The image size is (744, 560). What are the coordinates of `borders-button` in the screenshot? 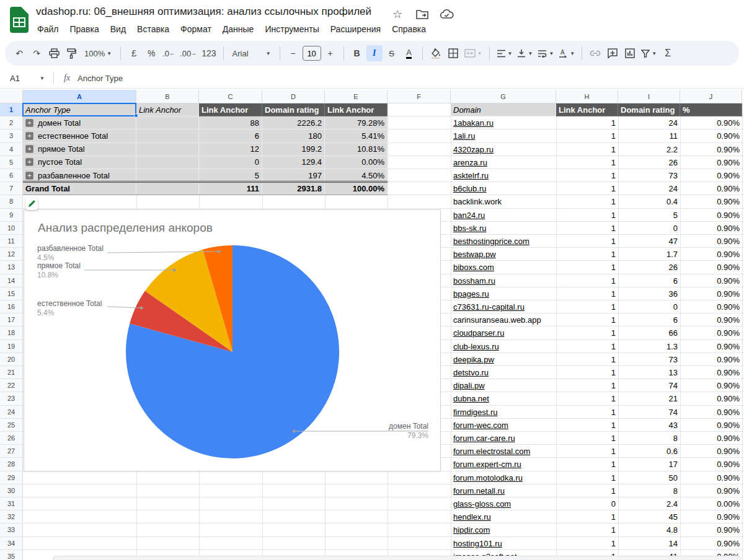 It's located at (453, 53).